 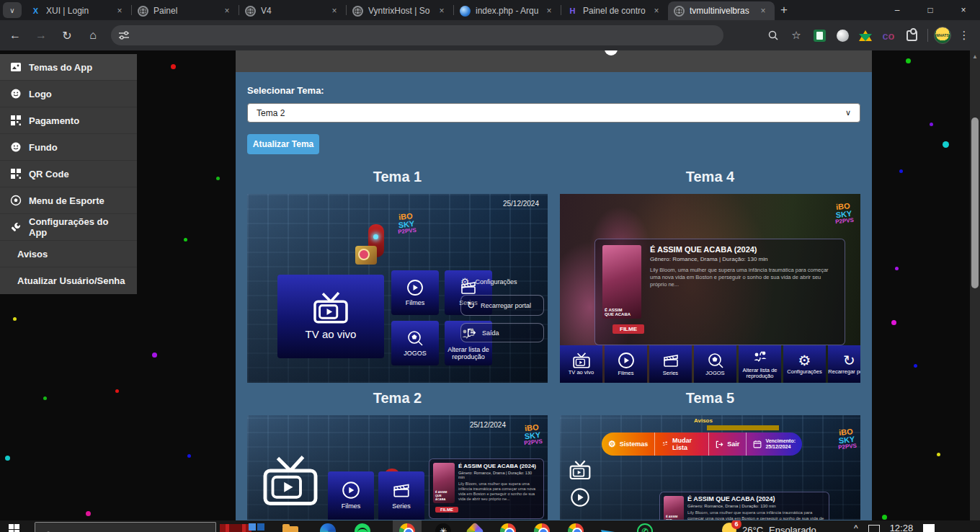 What do you see at coordinates (331, 316) in the screenshot?
I see `tile-tv-ao-vivo: TV ao vivo` at bounding box center [331, 316].